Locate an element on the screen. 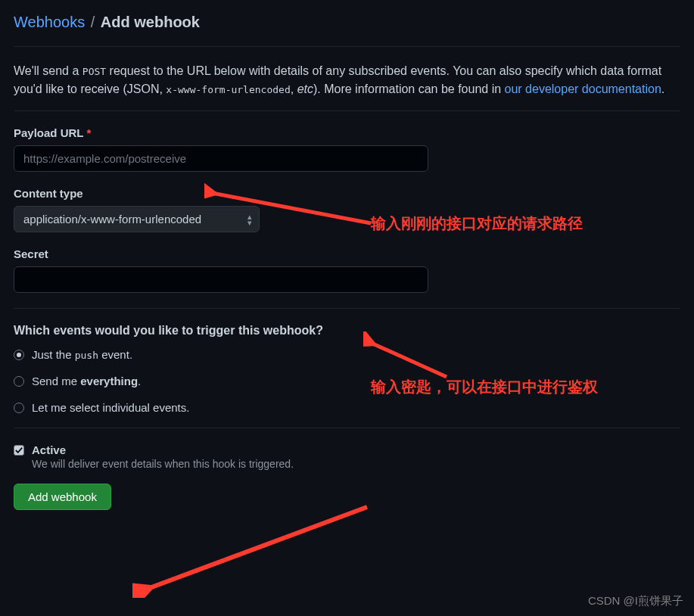  content-type-select: application/x-www-form-urlencoded is located at coordinates (136, 219).